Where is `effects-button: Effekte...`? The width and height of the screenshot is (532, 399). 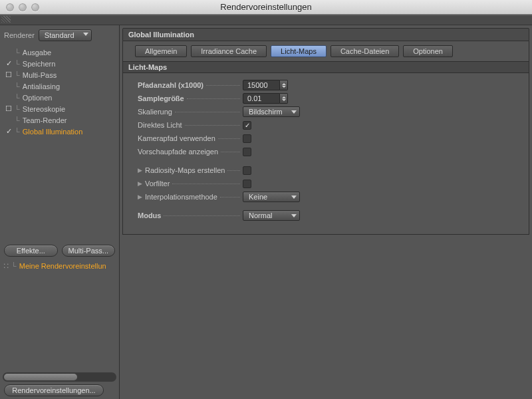 effects-button: Effekte... is located at coordinates (31, 251).